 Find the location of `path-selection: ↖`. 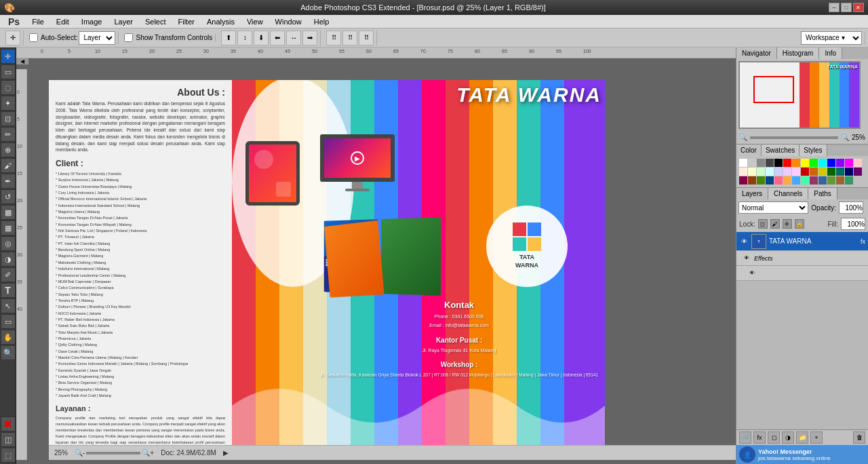

path-selection: ↖ is located at coordinates (8, 306).